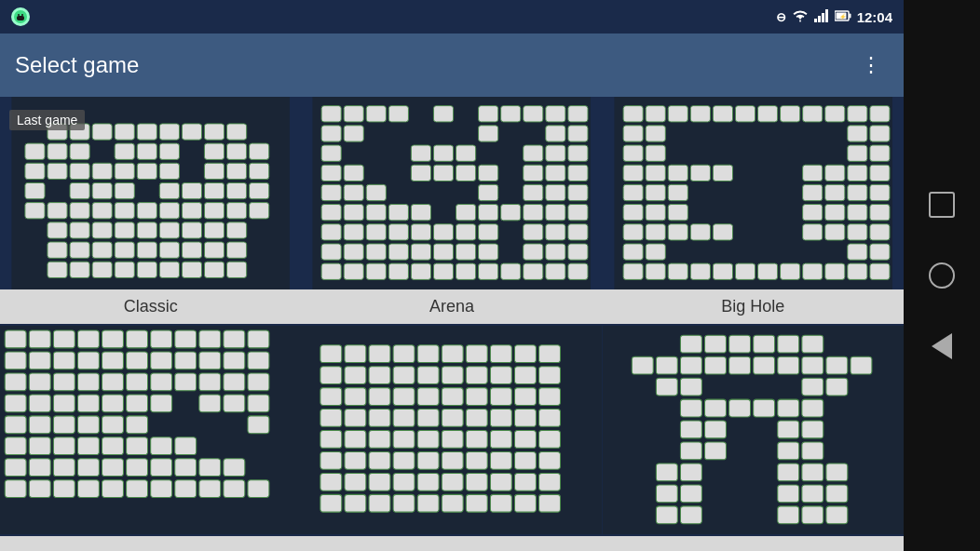  I want to click on minus-circle-icon: ⊖, so click(781, 17).